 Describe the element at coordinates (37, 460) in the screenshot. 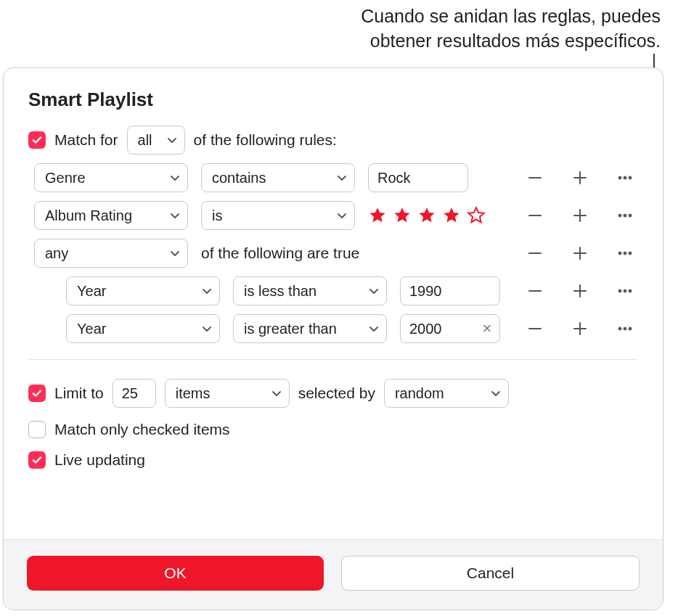

I see `live-updating-checkbox` at that location.